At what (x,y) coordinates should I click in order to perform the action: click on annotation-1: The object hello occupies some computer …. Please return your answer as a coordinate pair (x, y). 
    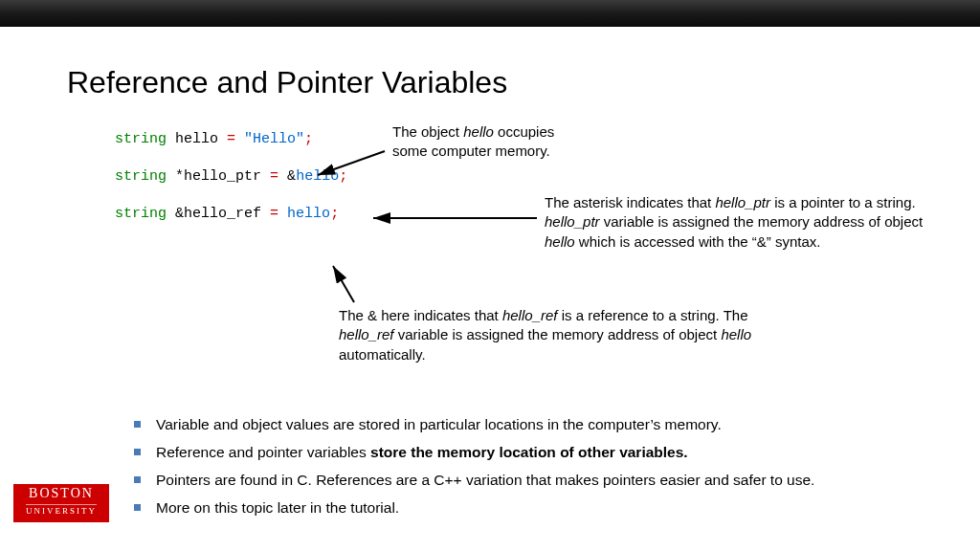
    Looking at the image, I should click on (479, 142).